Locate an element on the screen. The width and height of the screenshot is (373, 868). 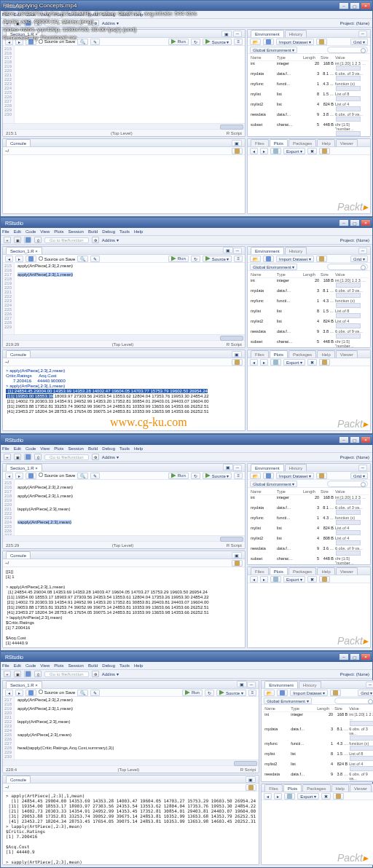
console-output: [[1]] [1] 1 > apply(ArtPiece[,2:3],1,mea… is located at coordinates (124, 607).